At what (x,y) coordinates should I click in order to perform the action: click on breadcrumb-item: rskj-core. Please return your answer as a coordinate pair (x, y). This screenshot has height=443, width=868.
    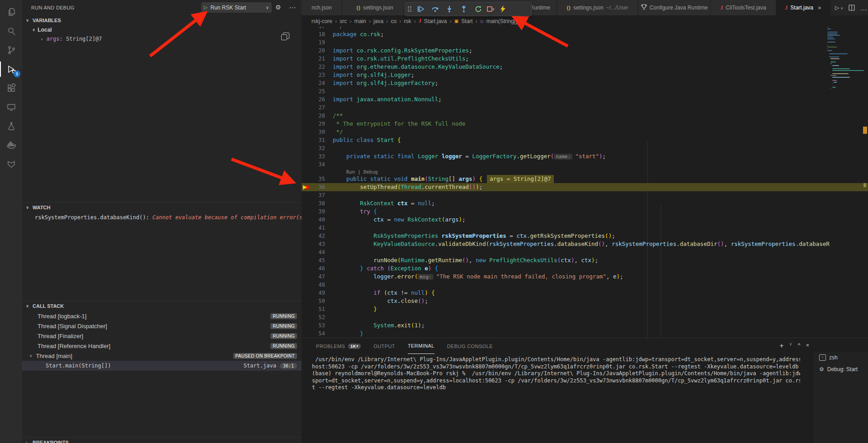
    Looking at the image, I should click on (322, 21).